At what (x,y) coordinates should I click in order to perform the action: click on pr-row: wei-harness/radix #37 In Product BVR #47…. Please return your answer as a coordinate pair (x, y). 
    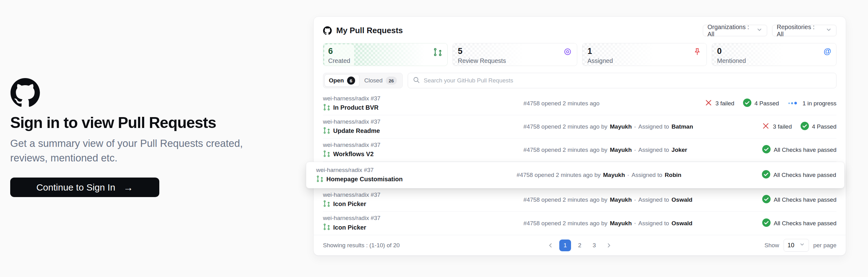
    Looking at the image, I should click on (580, 104).